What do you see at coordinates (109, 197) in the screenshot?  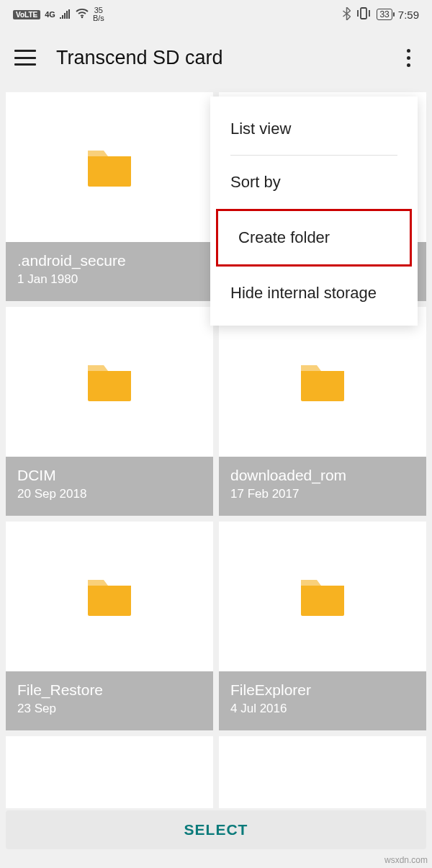 I see `folder-item-android-secure: .android_secure1 Jan 1980` at bounding box center [109, 197].